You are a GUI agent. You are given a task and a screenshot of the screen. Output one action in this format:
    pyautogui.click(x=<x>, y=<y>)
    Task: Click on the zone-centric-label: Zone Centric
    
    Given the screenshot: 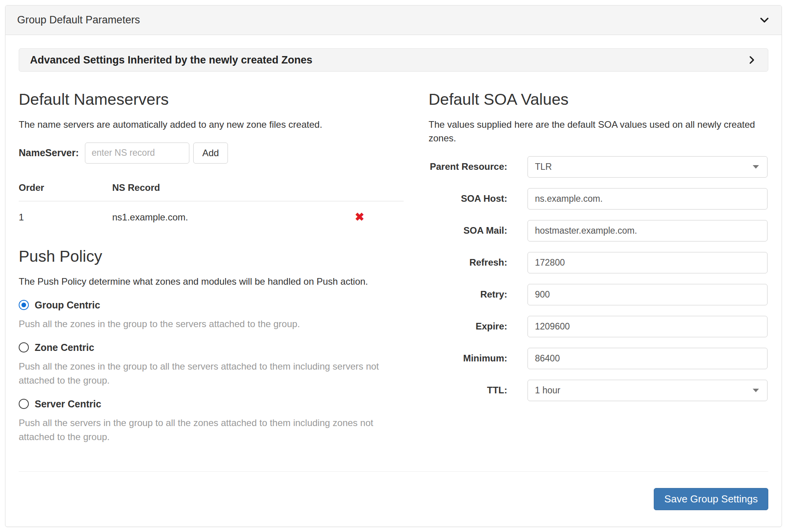 What is the action you would take?
    pyautogui.click(x=65, y=347)
    